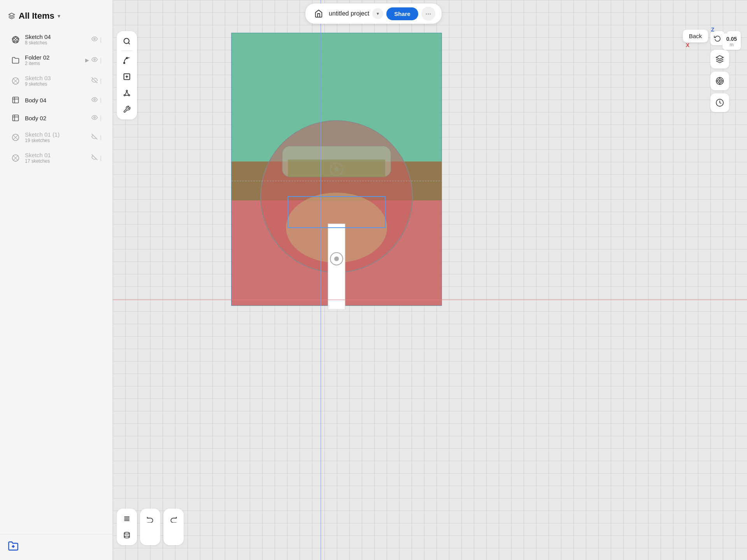 The height and width of the screenshot is (560, 747). What do you see at coordinates (378, 14) in the screenshot?
I see `project-dropdown-button: ▾` at bounding box center [378, 14].